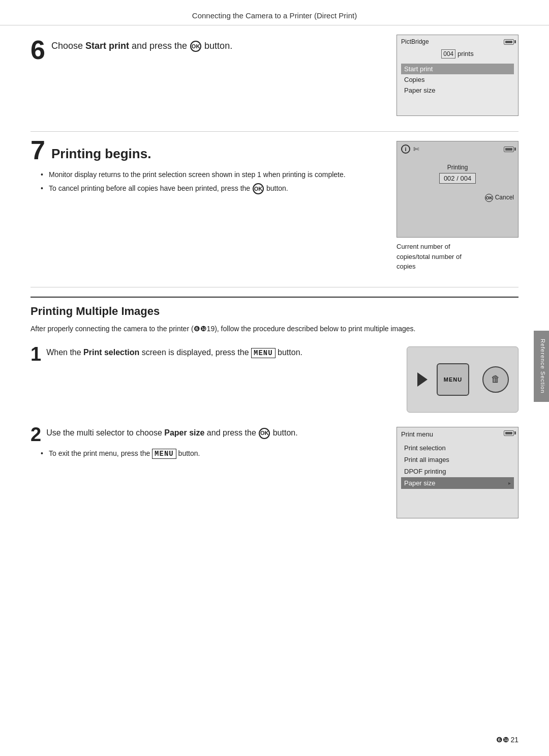  Describe the element at coordinates (541, 366) in the screenshot. I see `reference-tab: Reference Section` at that location.